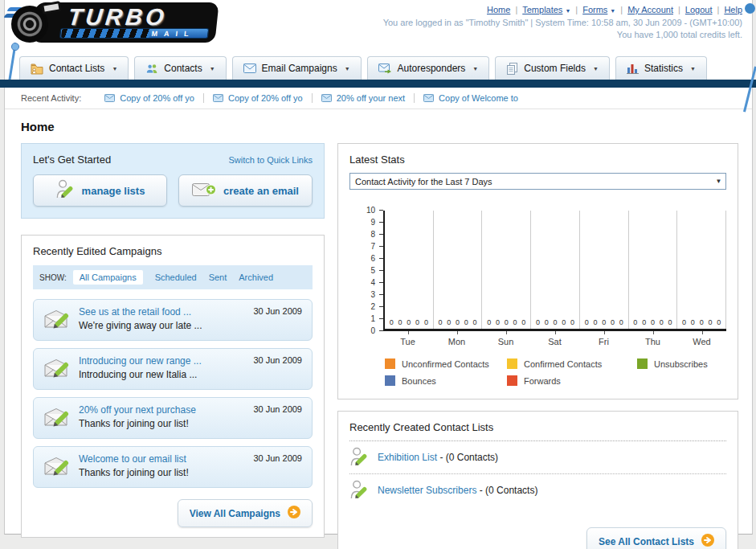  Describe the element at coordinates (572, 363) in the screenshot. I see `legend-item: Confirmed Contacts` at that location.